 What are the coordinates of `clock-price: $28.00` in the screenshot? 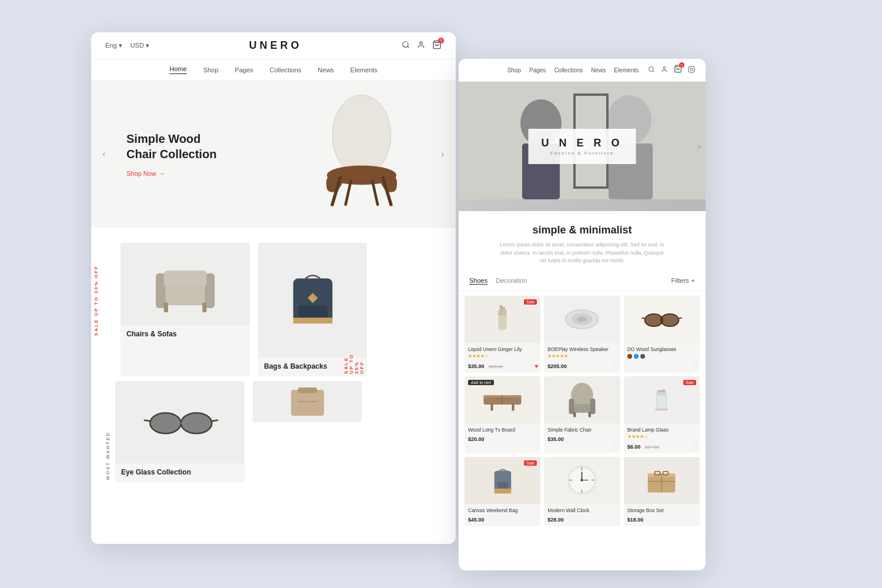 It's located at (582, 519).